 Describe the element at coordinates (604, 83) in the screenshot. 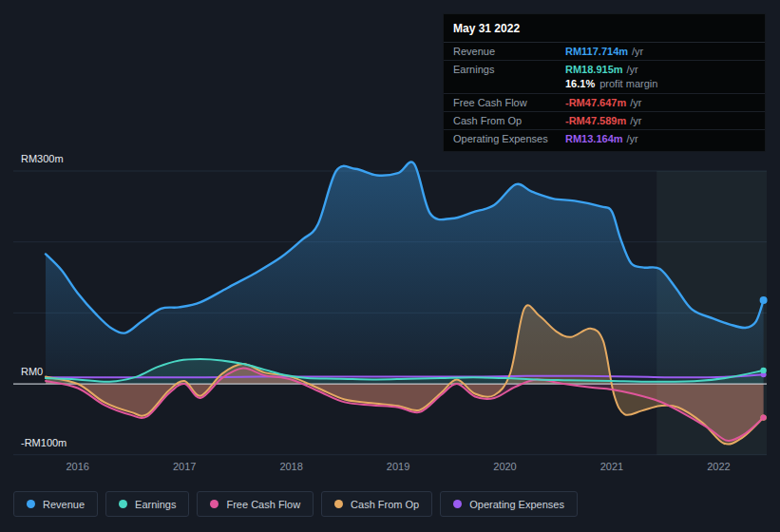

I see `chart-tooltip: May 31 2022 Revenue RM117.714m/yr Earnin…` at that location.